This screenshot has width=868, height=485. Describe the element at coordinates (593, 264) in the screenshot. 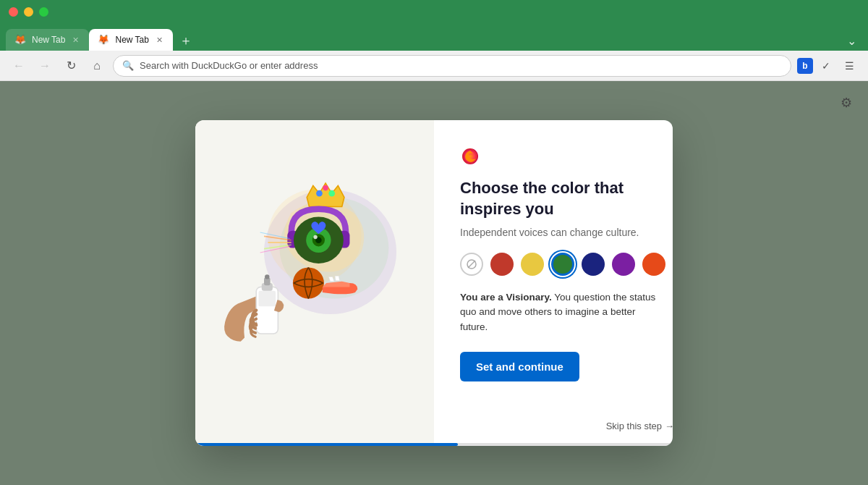

I see `color-swatch-navy` at that location.